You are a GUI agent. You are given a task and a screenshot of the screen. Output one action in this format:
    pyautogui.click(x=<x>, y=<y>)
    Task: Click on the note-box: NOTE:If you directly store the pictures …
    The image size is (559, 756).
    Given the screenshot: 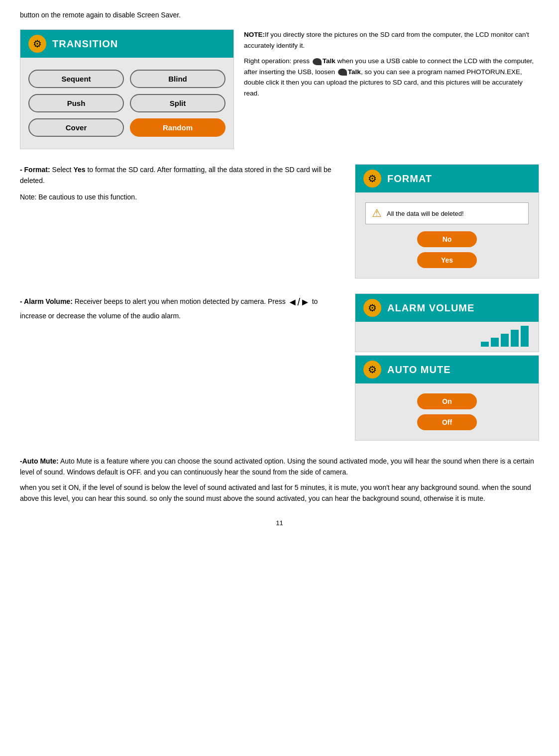 What is the action you would take?
    pyautogui.click(x=391, y=90)
    